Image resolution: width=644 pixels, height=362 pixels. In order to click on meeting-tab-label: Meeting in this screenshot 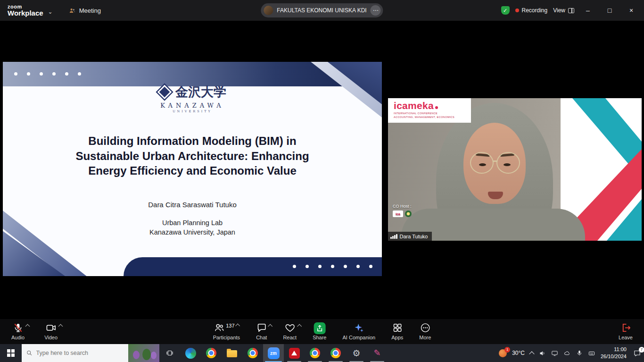, I will do `click(90, 10)`.